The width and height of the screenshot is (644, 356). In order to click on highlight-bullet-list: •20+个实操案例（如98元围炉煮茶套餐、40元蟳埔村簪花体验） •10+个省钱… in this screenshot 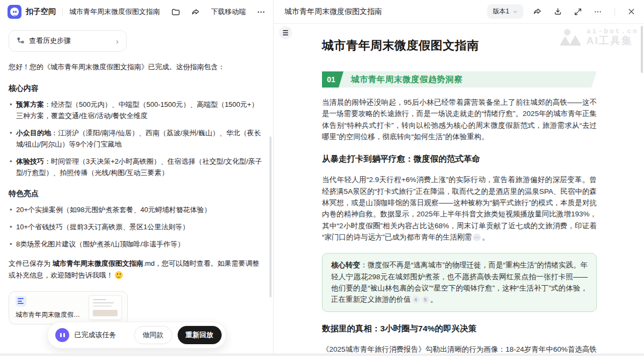, I will do `click(136, 227)`.